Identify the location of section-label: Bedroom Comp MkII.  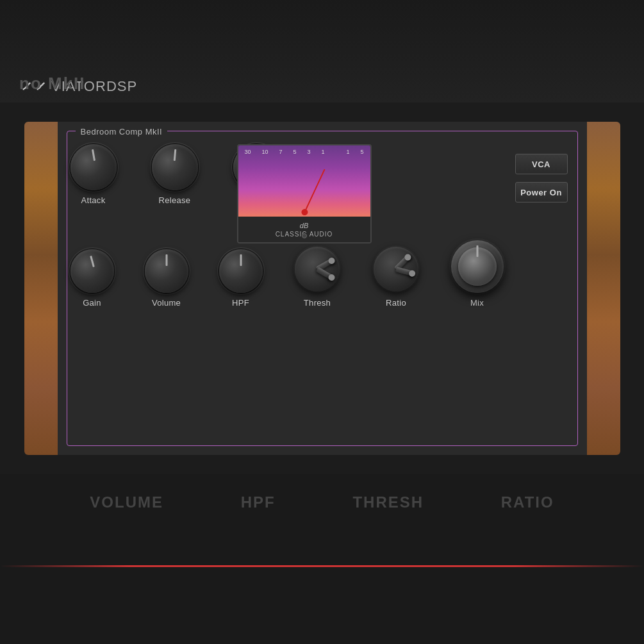
(122, 132).